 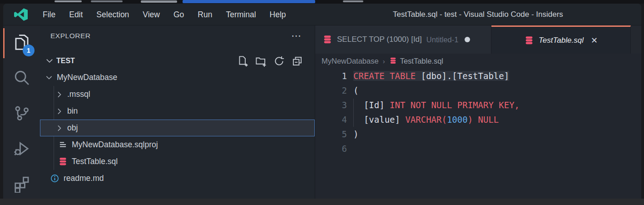 What do you see at coordinates (177, 111) in the screenshot?
I see `tree-item-bin: bin` at bounding box center [177, 111].